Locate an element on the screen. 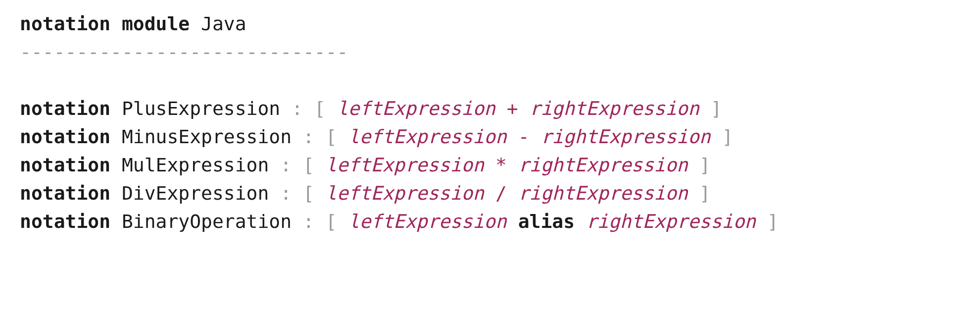  blank-line is located at coordinates (490, 80).